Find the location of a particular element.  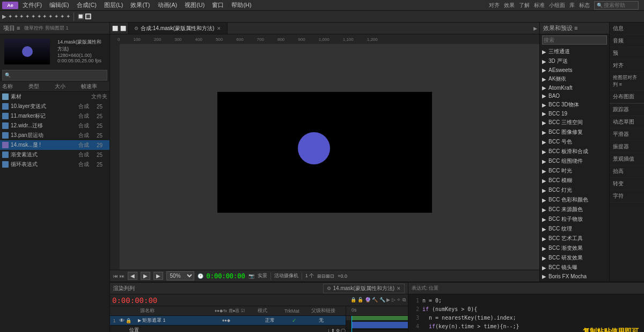

info-item-preview: 预 is located at coordinates (627, 54).